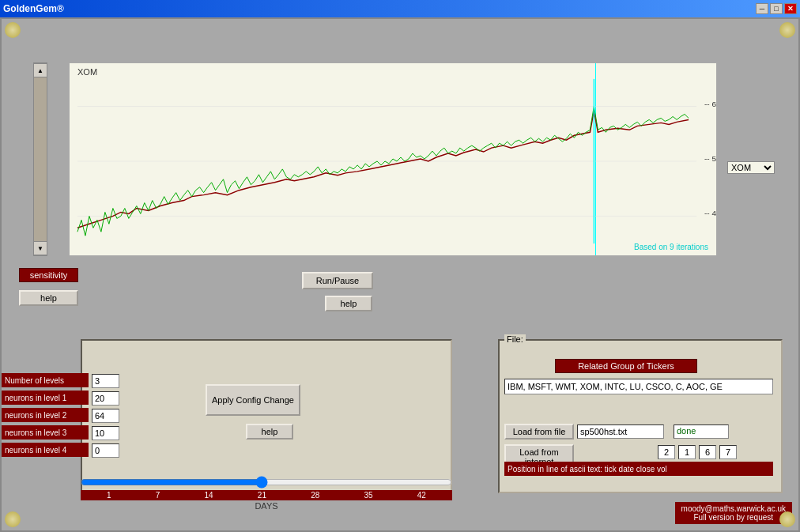 Image resolution: width=800 pixels, height=532 pixels. I want to click on scroll-down-button: ▼, so click(40, 248).